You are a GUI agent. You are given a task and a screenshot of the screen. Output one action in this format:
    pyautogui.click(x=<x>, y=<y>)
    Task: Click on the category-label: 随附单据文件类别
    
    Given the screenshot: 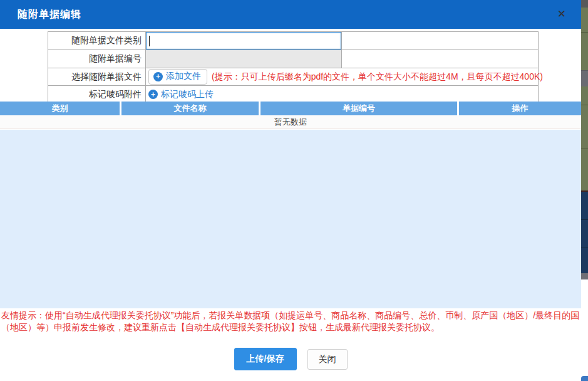 What is the action you would take?
    pyautogui.click(x=97, y=41)
    